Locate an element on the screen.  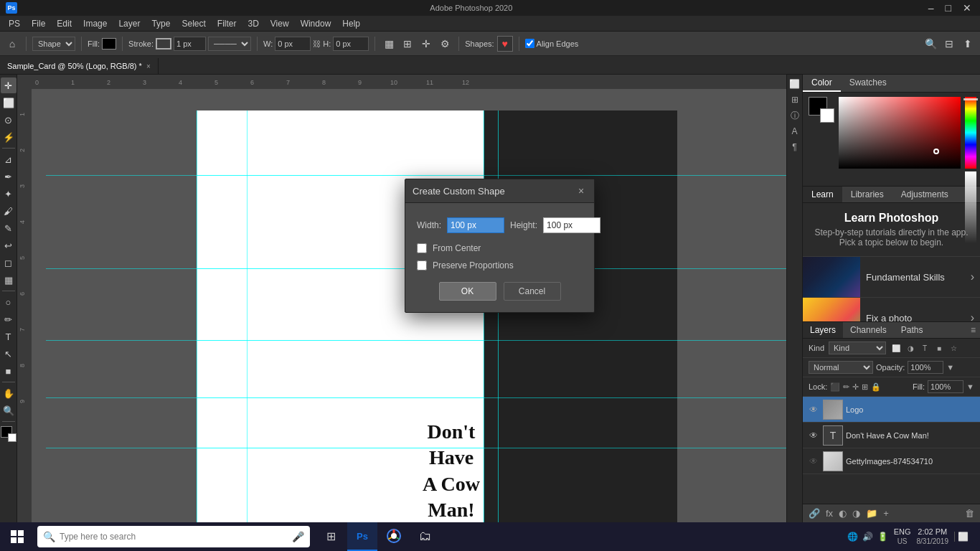
search-input is located at coordinates (174, 537).